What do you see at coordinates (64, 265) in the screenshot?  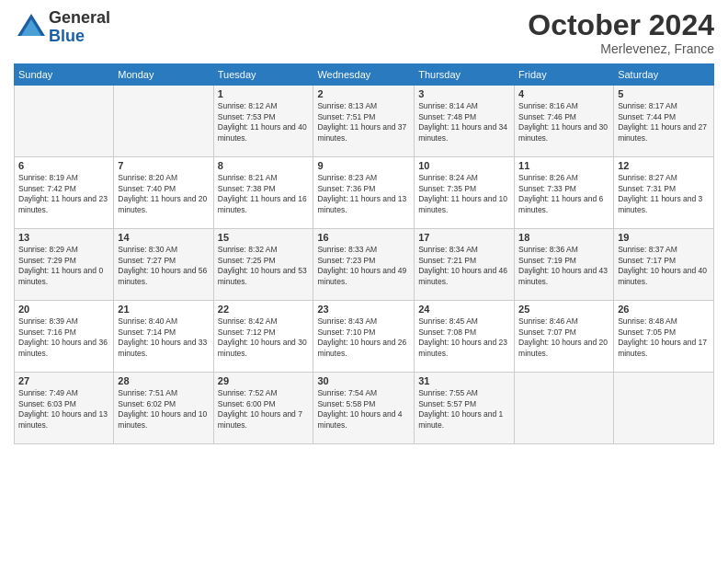 I see `calendar-cell: 13Sunrise: 8:29 AM Sunset: 7:29 PM Dayli…` at bounding box center [64, 265].